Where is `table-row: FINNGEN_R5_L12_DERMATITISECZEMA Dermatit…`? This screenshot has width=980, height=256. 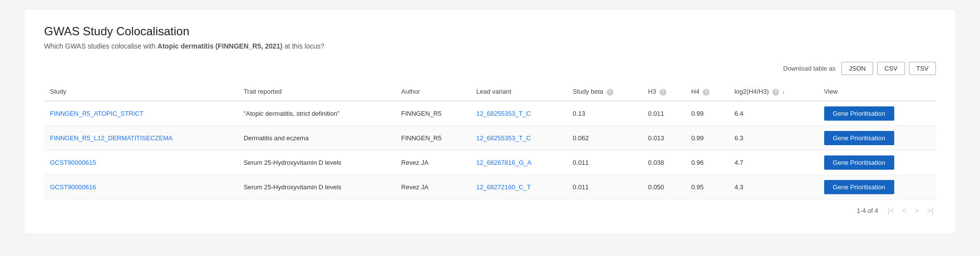 table-row: FINNGEN_R5_L12_DERMATITISECZEMA Dermatit… is located at coordinates (490, 138).